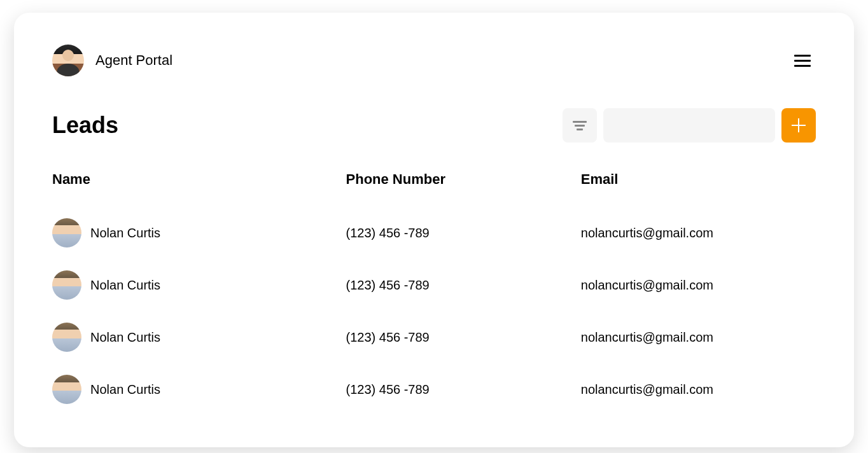 This screenshot has width=868, height=453. Describe the element at coordinates (112, 60) in the screenshot. I see `header-left: Agent Portal` at that location.